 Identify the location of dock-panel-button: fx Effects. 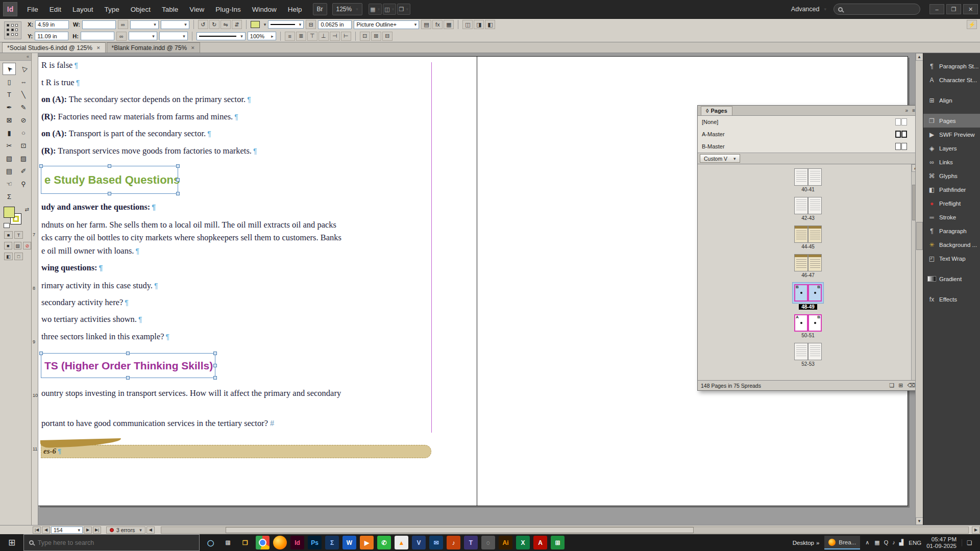
(951, 299).